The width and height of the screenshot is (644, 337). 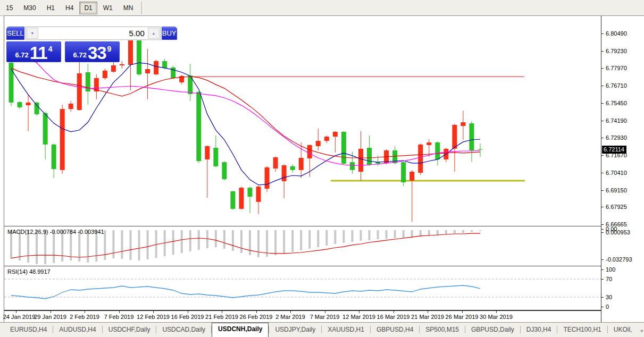 What do you see at coordinates (34, 52) in the screenshot?
I see `sell-price-panel: 6.72 11 4` at bounding box center [34, 52].